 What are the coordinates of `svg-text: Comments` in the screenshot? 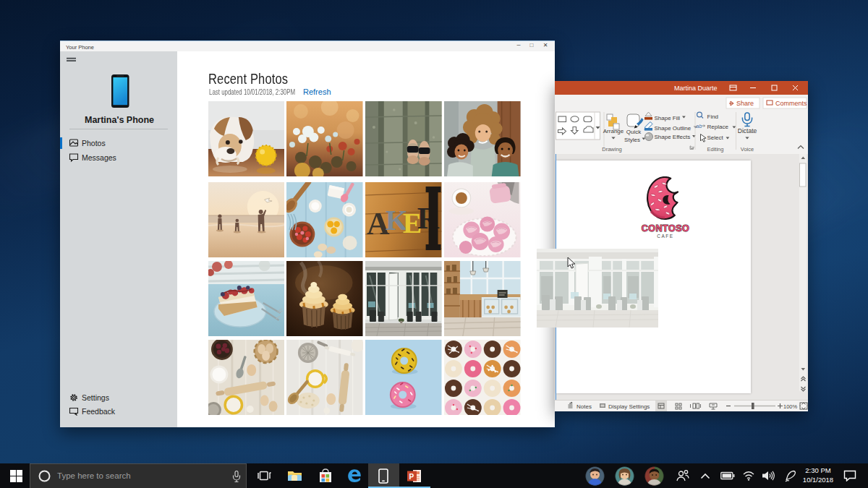 It's located at (791, 103).